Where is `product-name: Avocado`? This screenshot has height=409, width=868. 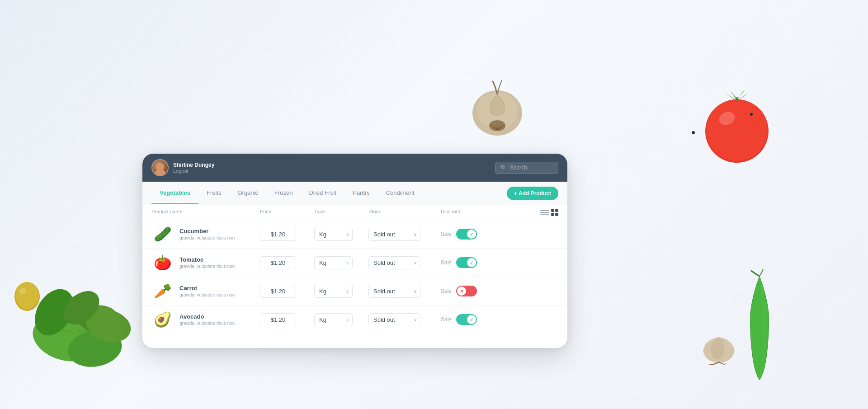 product-name: Avocado is located at coordinates (207, 316).